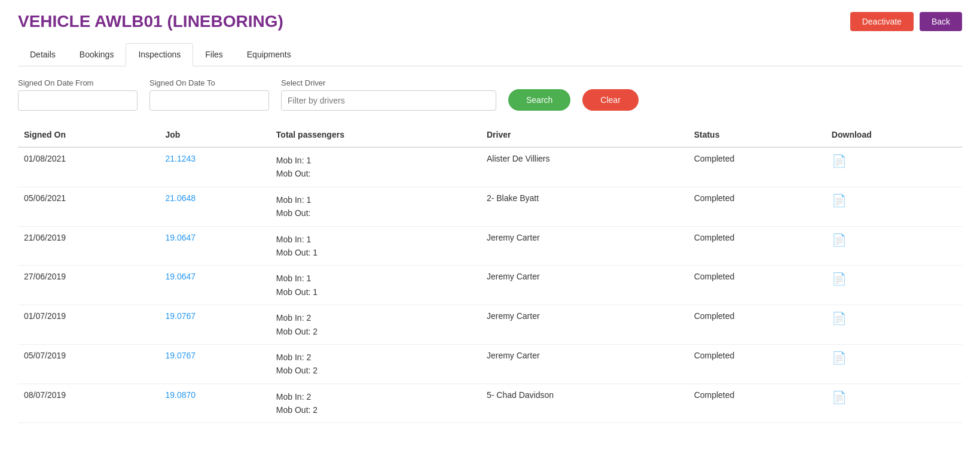  I want to click on clear-button: Clear, so click(610, 100).